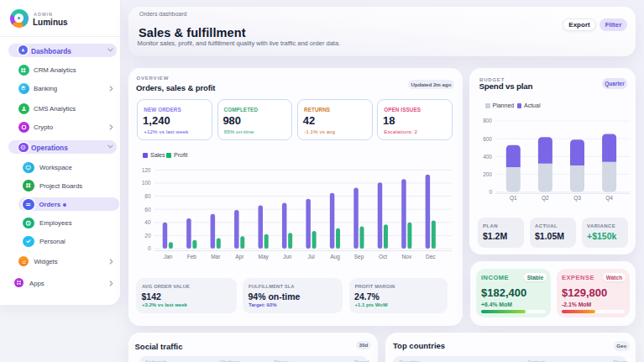  What do you see at coordinates (240, 257) in the screenshot?
I see `svg-text: Apr` at bounding box center [240, 257].